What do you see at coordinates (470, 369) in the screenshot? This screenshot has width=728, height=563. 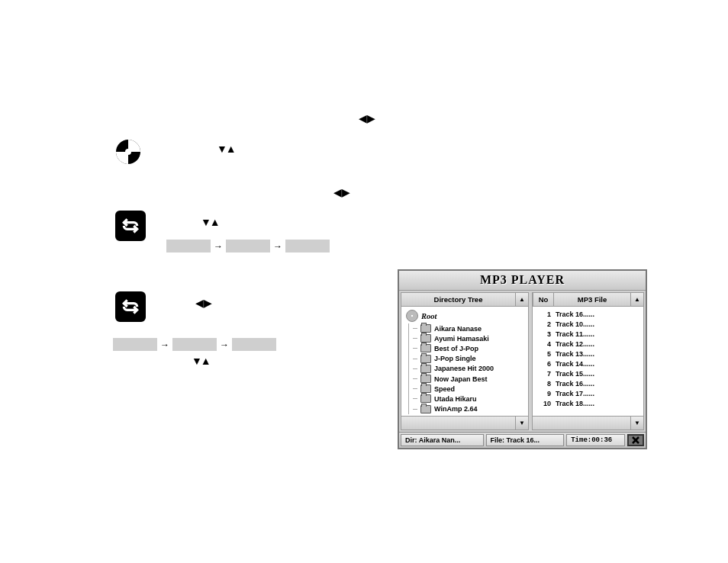 I see `tree-item: Japanese Hit 2000` at bounding box center [470, 369].